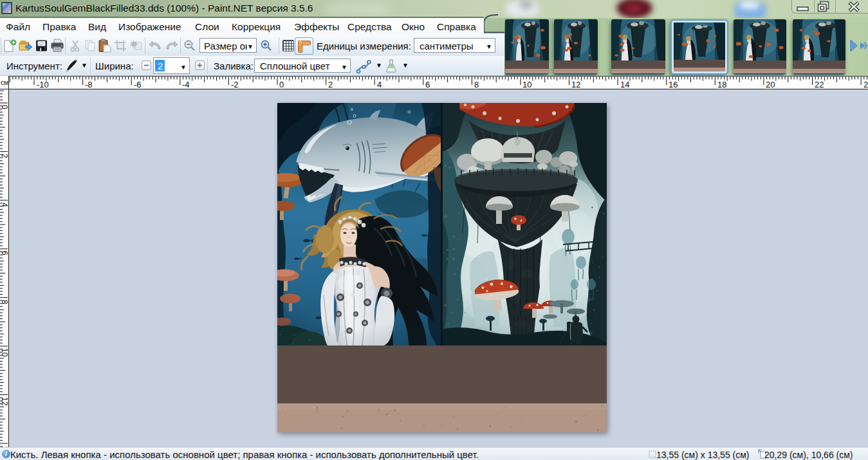 Image resolution: width=868 pixels, height=460 pixels. I want to click on svg-text: 20, so click(770, 85).